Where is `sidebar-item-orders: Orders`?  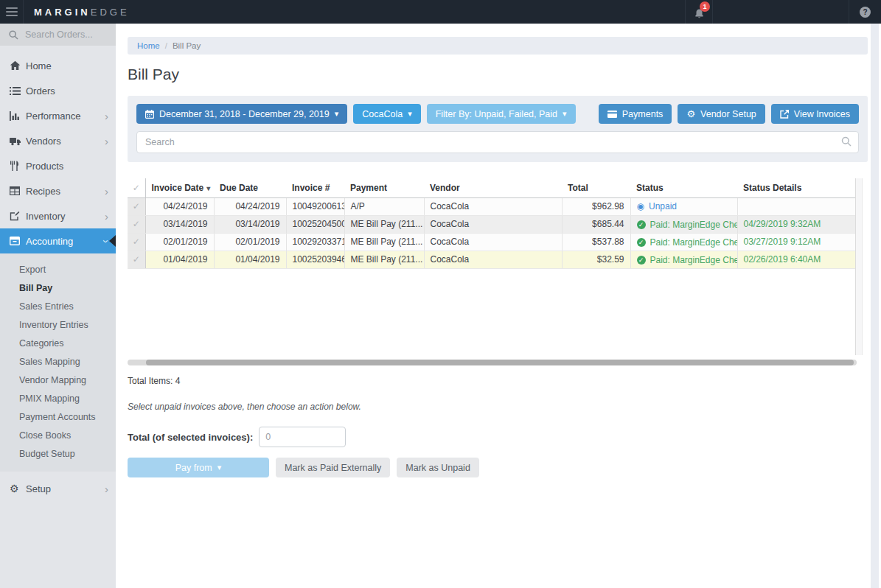 sidebar-item-orders: Orders is located at coordinates (58, 91).